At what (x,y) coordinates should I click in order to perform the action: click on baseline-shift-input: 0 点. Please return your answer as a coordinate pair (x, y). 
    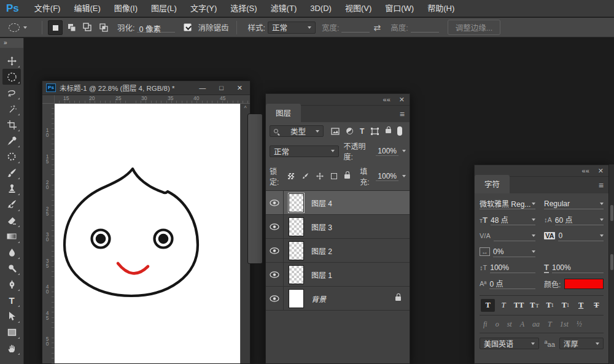
    Looking at the image, I should click on (512, 284).